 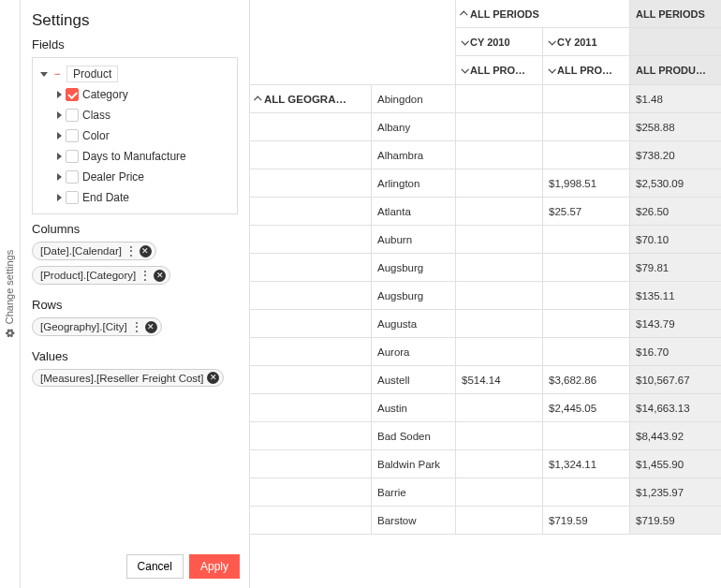 What do you see at coordinates (414, 380) in the screenshot?
I see `row-header-city: Austell` at bounding box center [414, 380].